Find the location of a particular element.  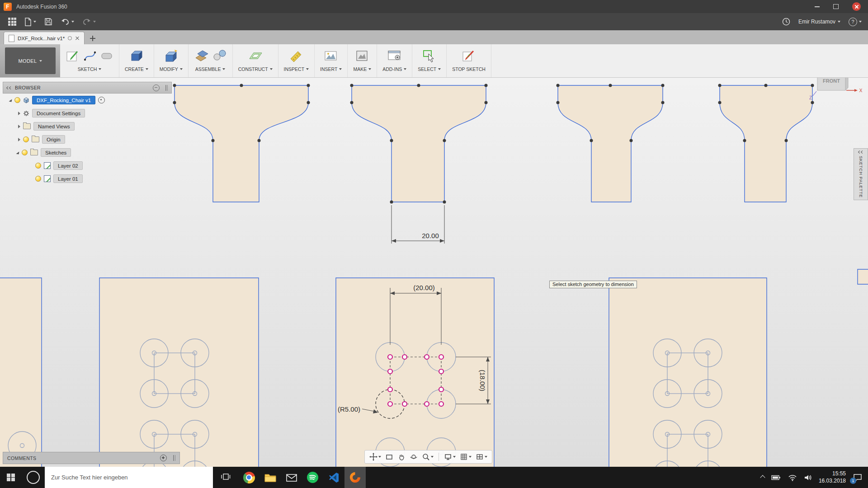

new-tab-button is located at coordinates (93, 38).